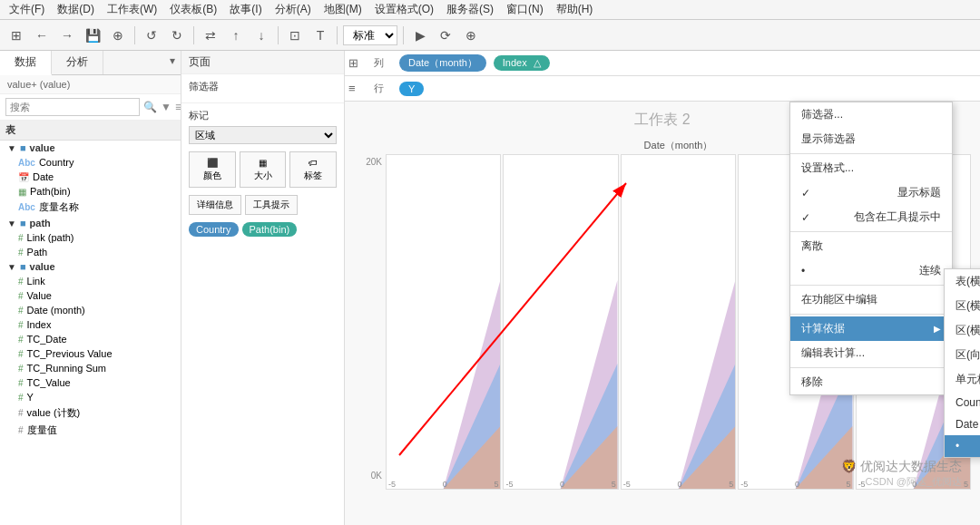 The width and height of the screenshot is (980, 525). Describe the element at coordinates (902, 467) in the screenshot. I see `watermark-line1: 🦁 优阅达大数据生态` at that location.